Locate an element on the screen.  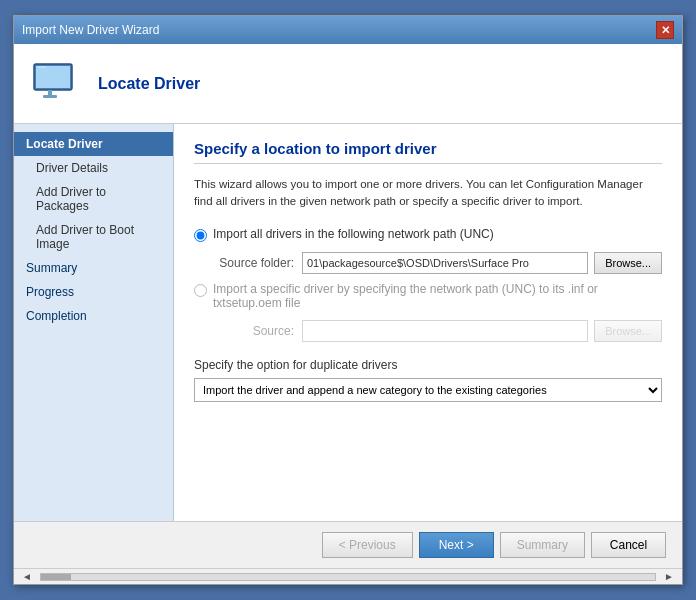
next-button: Next > is located at coordinates (456, 545).